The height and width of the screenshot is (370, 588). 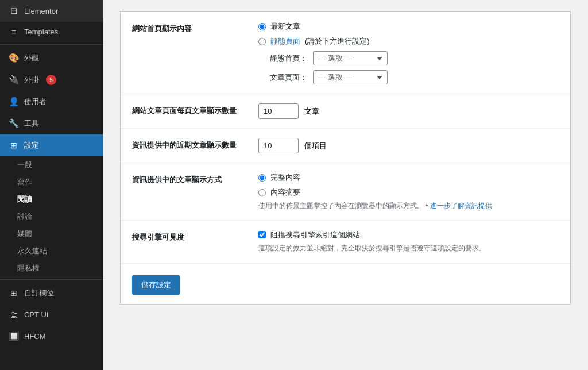 I want to click on save-row: 儲存設定, so click(x=346, y=284).